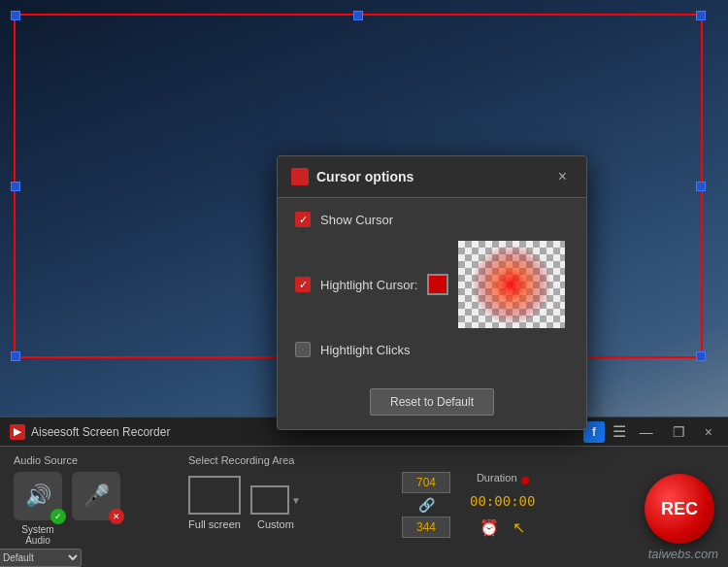  I want to click on bottom-icons: ⏰ ↖, so click(503, 528).